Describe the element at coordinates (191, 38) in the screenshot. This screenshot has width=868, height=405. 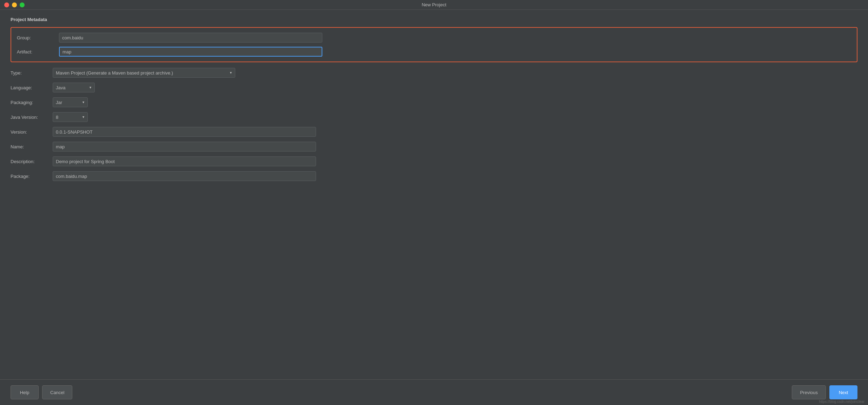
I see `group-input` at that location.